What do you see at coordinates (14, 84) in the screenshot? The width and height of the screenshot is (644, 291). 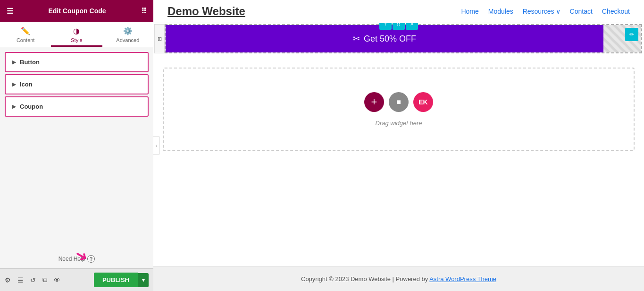 I see `icon-arrow-icon: ▶` at bounding box center [14, 84].